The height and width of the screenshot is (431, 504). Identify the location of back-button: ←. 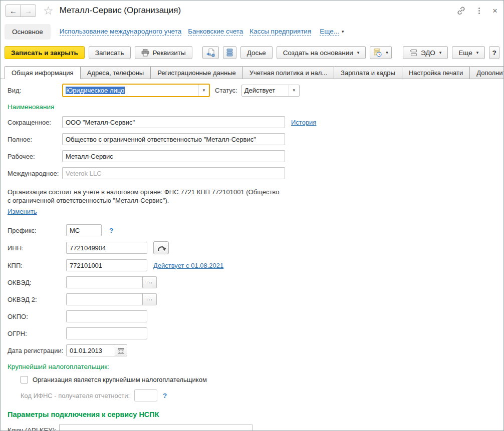
(13, 11).